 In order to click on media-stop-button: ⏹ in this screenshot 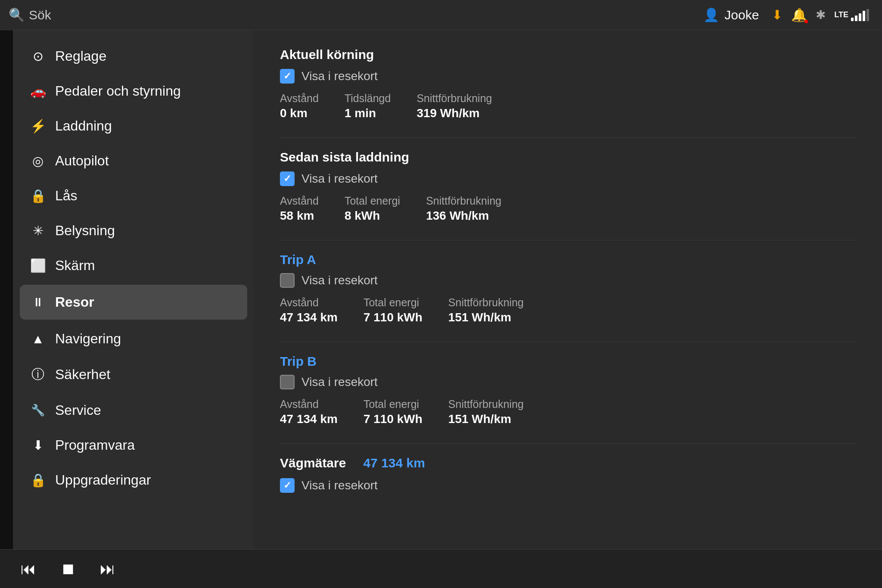, I will do `click(68, 569)`.